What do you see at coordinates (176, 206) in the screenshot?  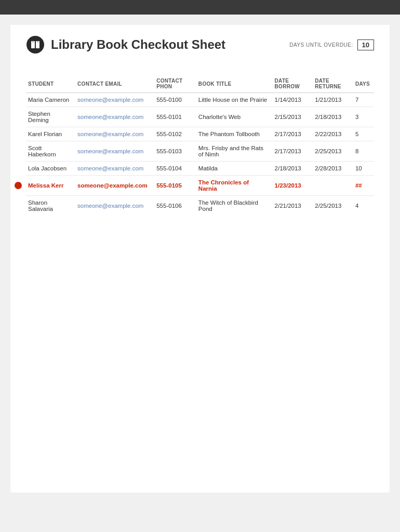 I see `cell-phone: 555-0106` at bounding box center [176, 206].